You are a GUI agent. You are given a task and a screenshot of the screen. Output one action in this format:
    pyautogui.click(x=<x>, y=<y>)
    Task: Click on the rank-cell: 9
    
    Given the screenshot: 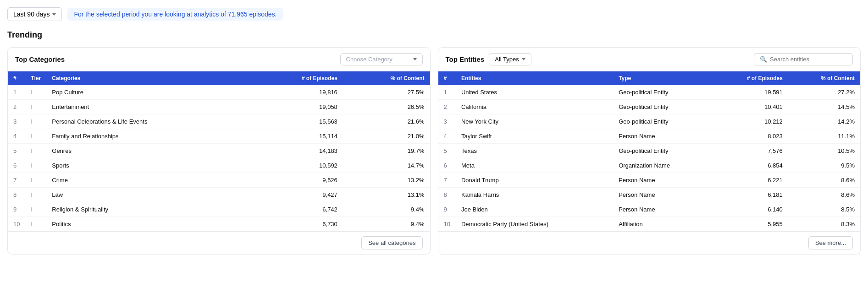 What is the action you would take?
    pyautogui.click(x=17, y=210)
    